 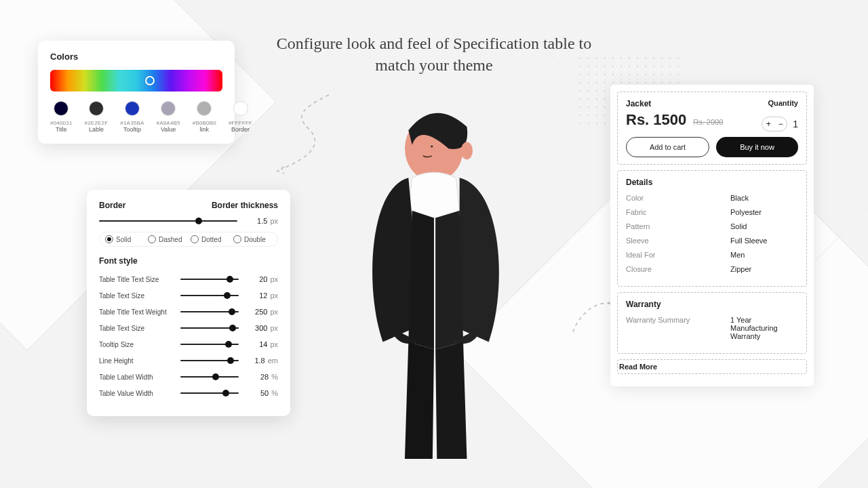 I want to click on swatch-name: Border, so click(x=240, y=129).